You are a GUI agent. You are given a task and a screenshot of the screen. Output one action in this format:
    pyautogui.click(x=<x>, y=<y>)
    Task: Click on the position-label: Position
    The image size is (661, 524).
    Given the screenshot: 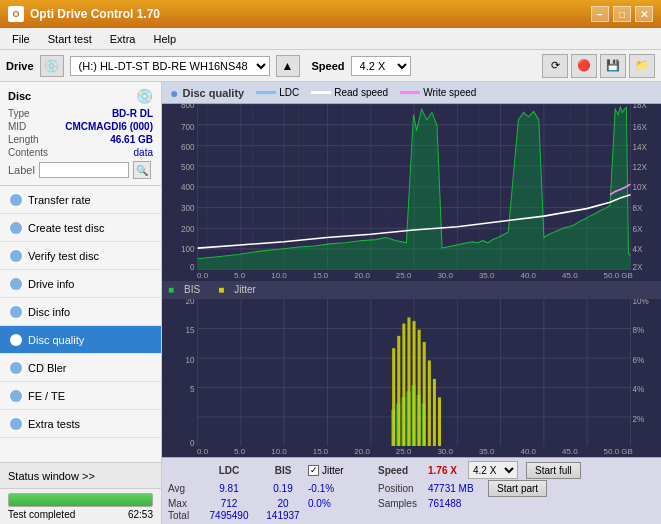 What is the action you would take?
    pyautogui.click(x=403, y=488)
    